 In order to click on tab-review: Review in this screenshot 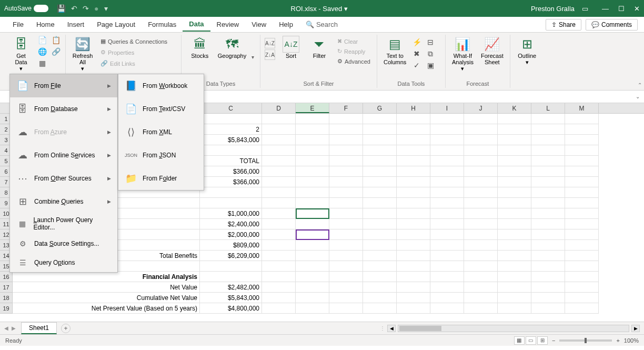, I will do `click(228, 24)`.